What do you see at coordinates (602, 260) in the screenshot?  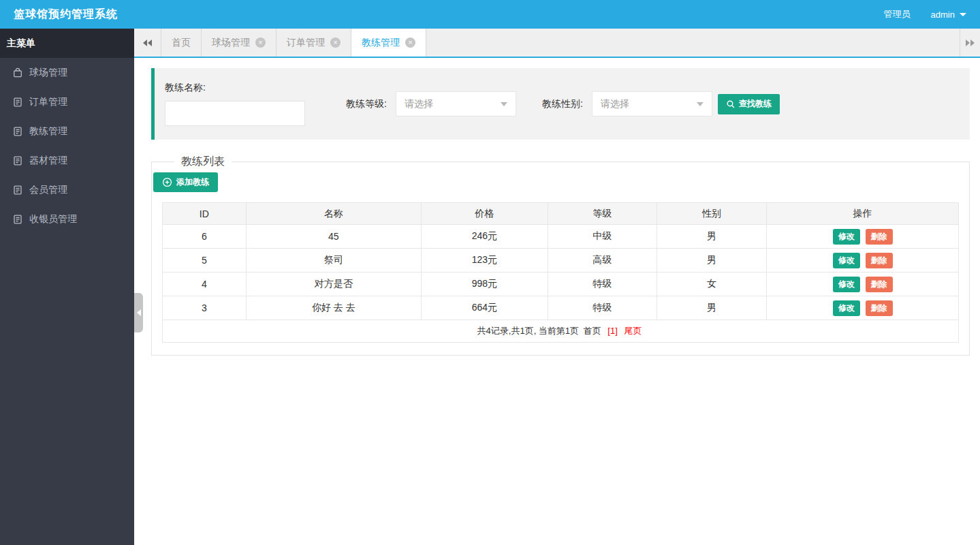 I see `cell-level: 高级` at bounding box center [602, 260].